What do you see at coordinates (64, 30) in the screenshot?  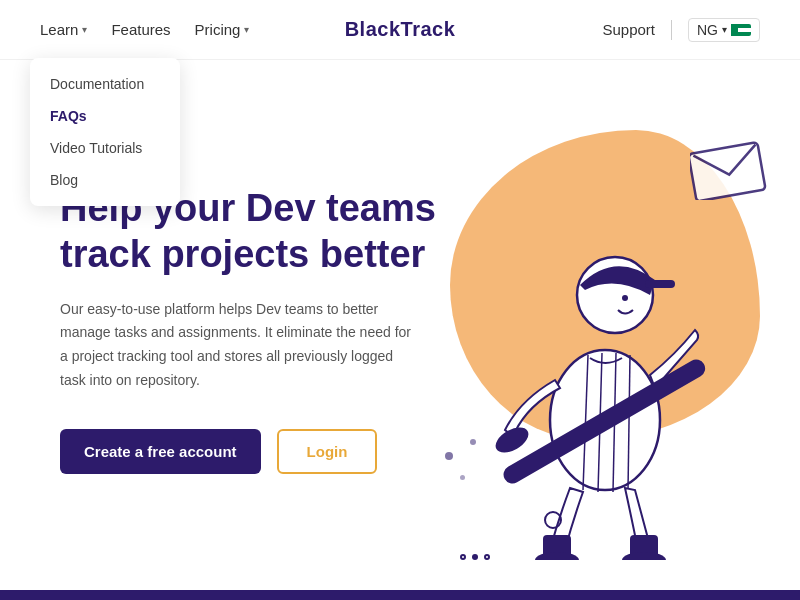 I see `learn-nav-item: Learn ▾` at bounding box center [64, 30].